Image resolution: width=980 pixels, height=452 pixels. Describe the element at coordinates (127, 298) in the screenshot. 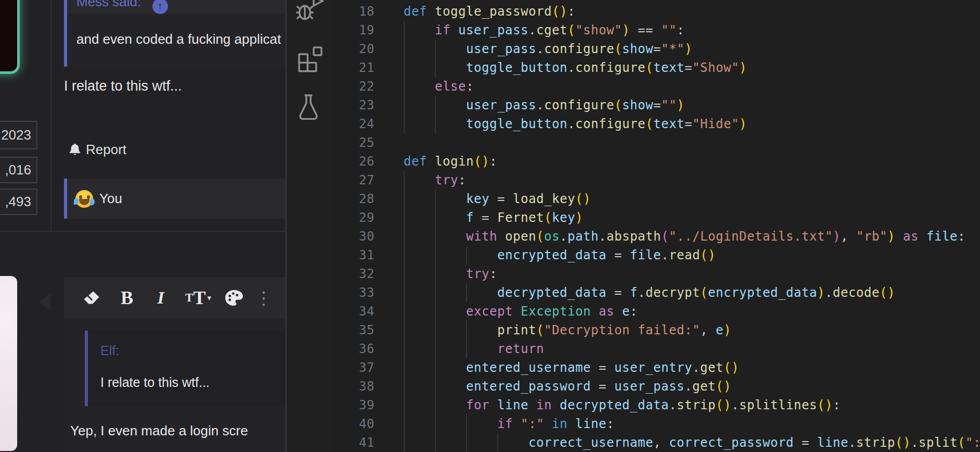

I see `bold-icon: B` at that location.